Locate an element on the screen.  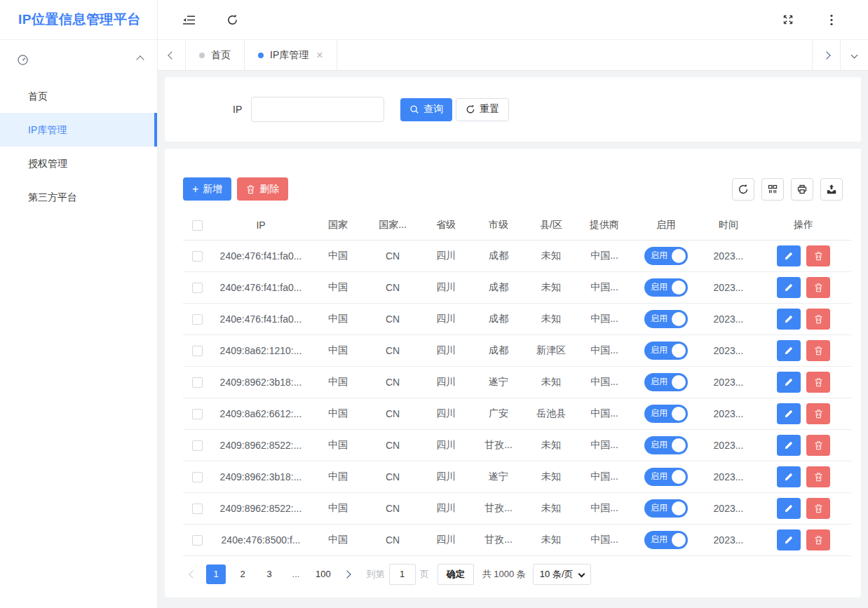
sidebar-item-label: 授权管理 is located at coordinates (48, 163).